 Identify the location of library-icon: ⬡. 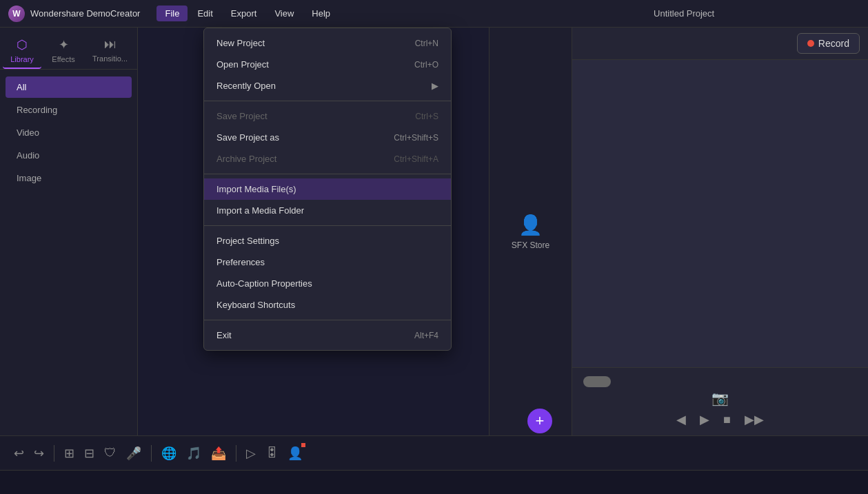
(22, 45).